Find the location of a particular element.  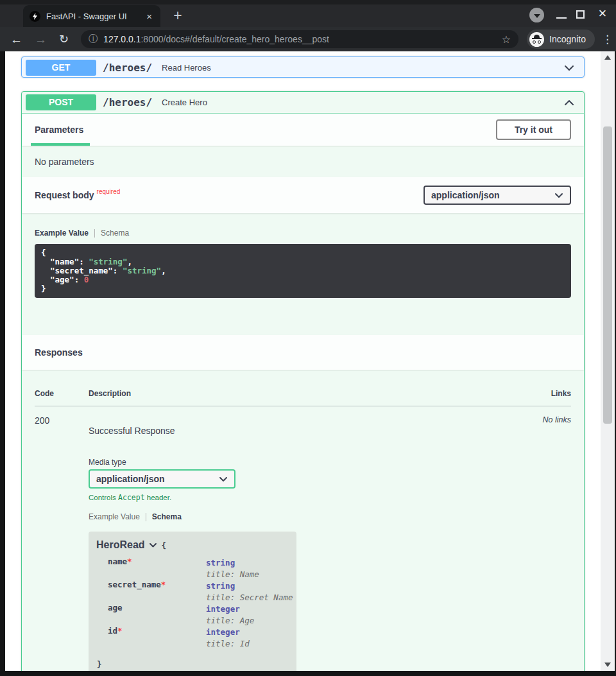

get-method-badge: GET is located at coordinates (61, 68).